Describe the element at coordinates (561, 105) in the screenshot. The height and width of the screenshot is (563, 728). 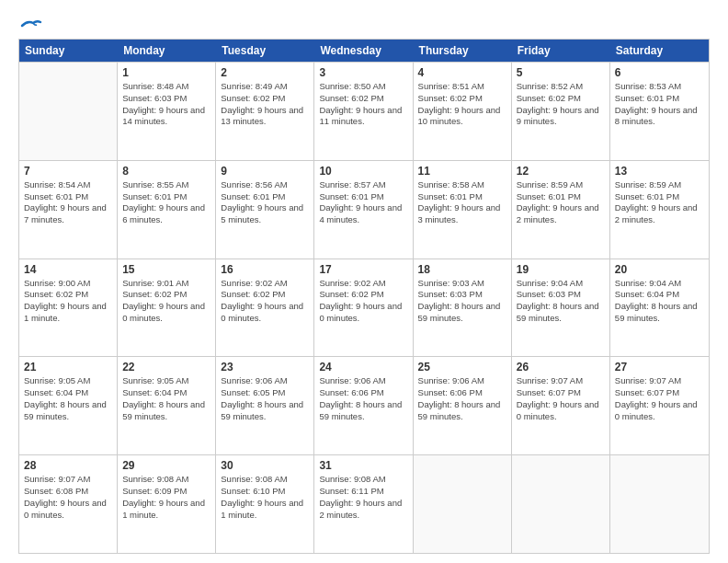
I see `cell-sun-info: Sunrise: 8:52 AMSunset: 6:02 PMDaylight:…` at that location.